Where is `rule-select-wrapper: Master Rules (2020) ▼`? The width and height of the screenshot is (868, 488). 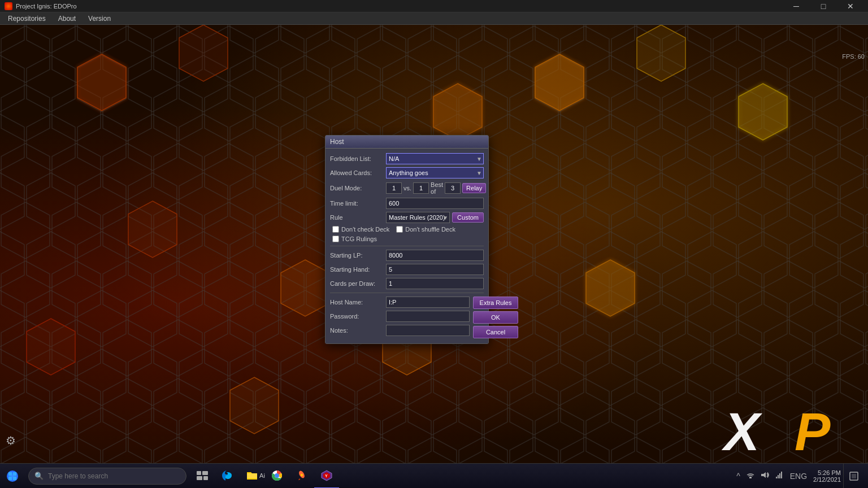 rule-select-wrapper: Master Rules (2020) ▼ is located at coordinates (418, 217).